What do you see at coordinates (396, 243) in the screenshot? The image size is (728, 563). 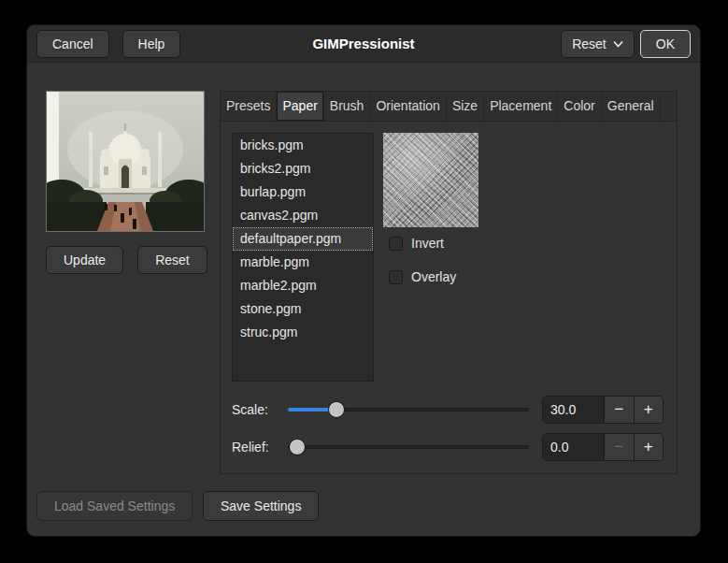 I see `invert-checkbox` at bounding box center [396, 243].